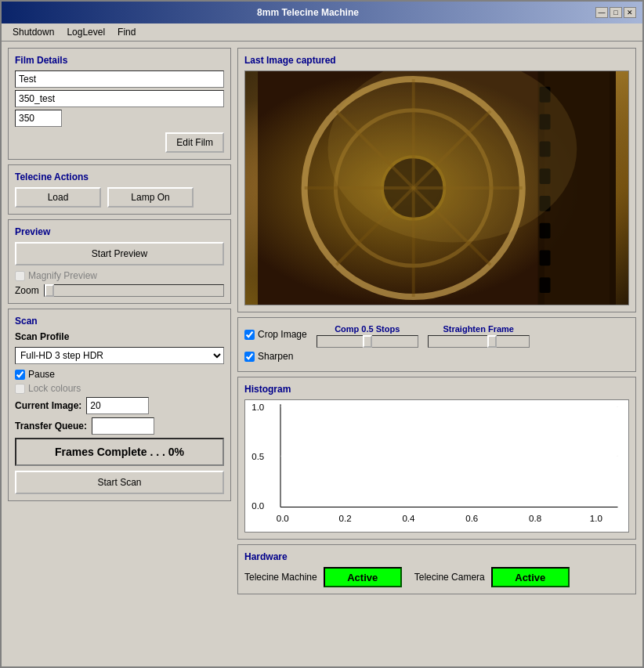 Image resolution: width=644 pixels, height=668 pixels. Describe the element at coordinates (119, 452) in the screenshot. I see `frames-progress-text: Frames Complete . . . 0%` at that location.